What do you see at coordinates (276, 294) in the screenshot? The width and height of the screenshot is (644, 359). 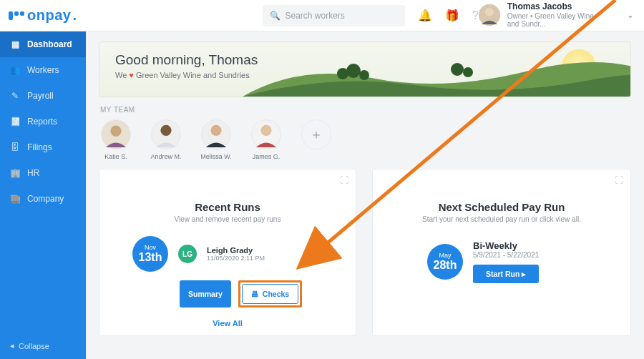 I see `checks-label: Checks` at bounding box center [276, 294].